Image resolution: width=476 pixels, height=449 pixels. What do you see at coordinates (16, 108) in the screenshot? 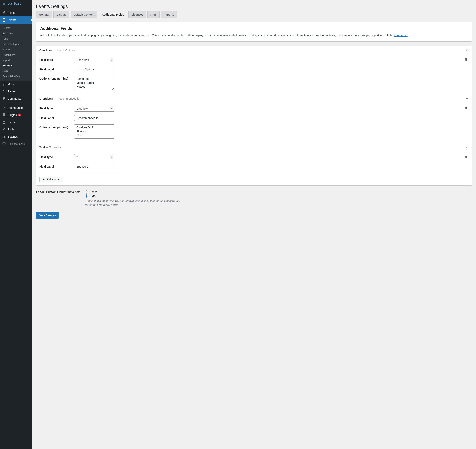
I see `sidebar-item-appearance: Appearance` at bounding box center [16, 108].